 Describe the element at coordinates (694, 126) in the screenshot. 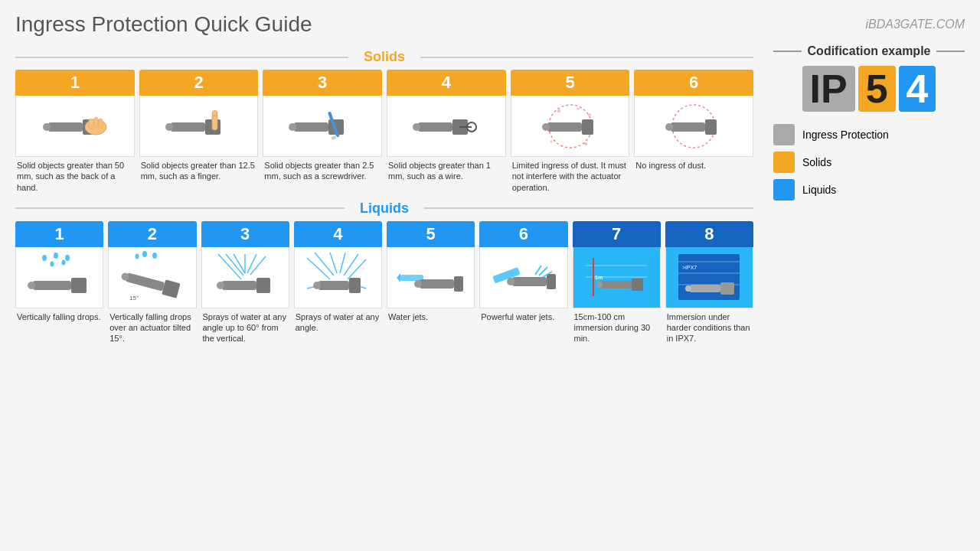

I see `solid-6-icon` at that location.